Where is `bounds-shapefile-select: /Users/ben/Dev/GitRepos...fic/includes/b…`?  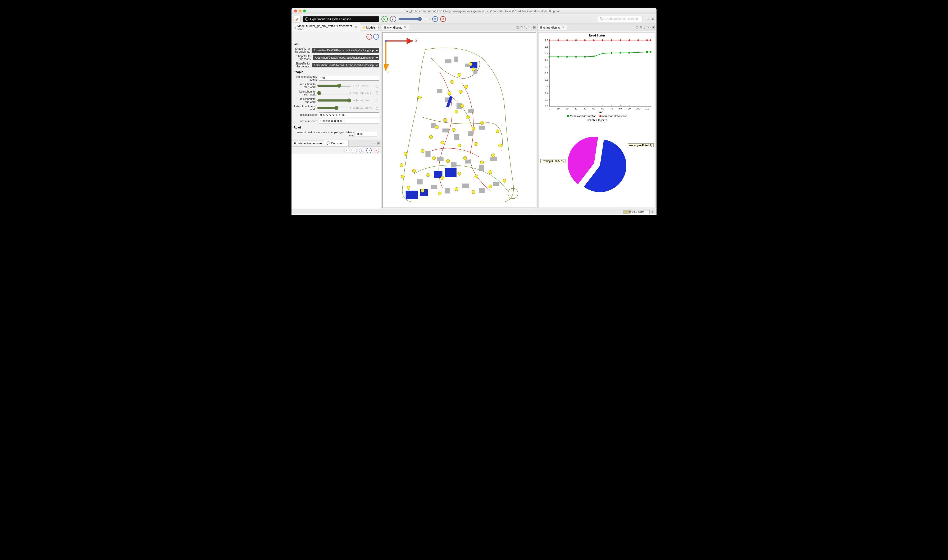
bounds-shapefile-select: /Users/ben/Dev/GitRepos...fic/includes/b… is located at coordinates (345, 65).